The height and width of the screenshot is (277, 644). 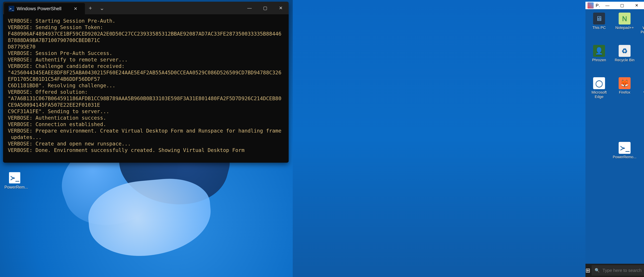 What do you see at coordinates (615, 6) in the screenshot?
I see `remote-titlebar: Power Remote Desktop: Phrozen/DESKTOP-KJ…` at bounding box center [615, 6].